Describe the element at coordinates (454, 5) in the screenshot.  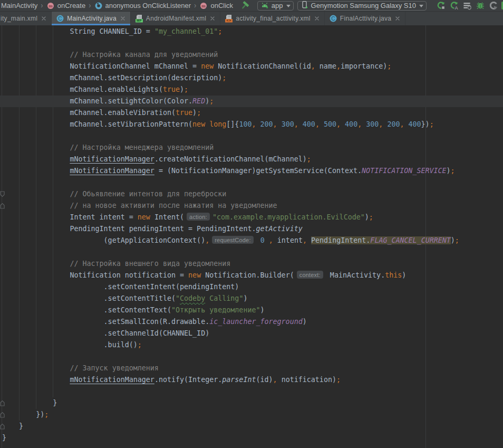
I see `apply-changes-icon: A` at that location.